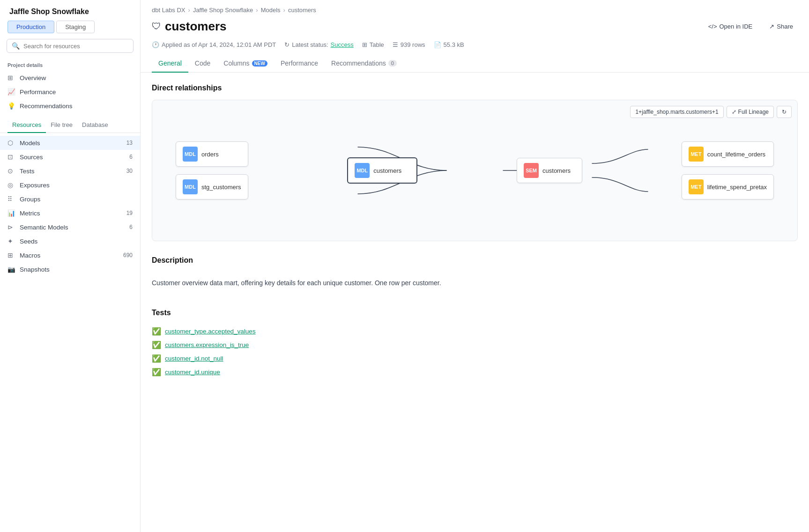 The height and width of the screenshot is (532, 809). I want to click on exposures-icon: ◎, so click(11, 185).